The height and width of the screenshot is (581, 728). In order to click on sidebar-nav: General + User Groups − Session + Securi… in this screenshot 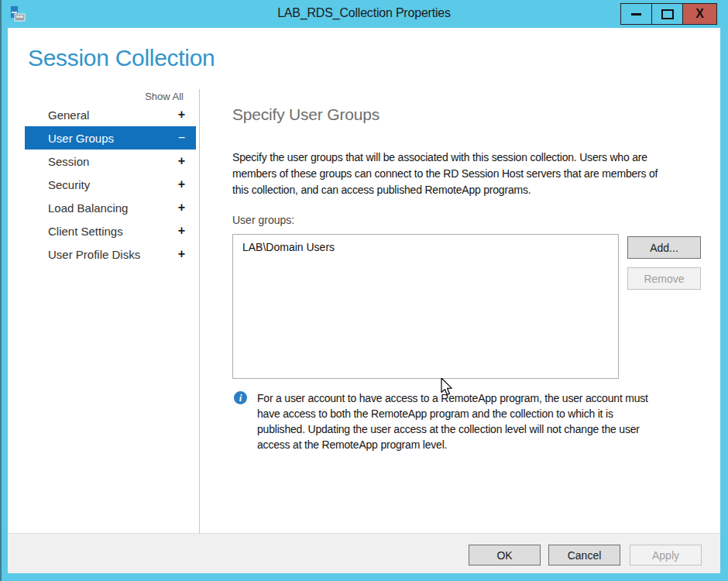, I will do `click(110, 184)`.